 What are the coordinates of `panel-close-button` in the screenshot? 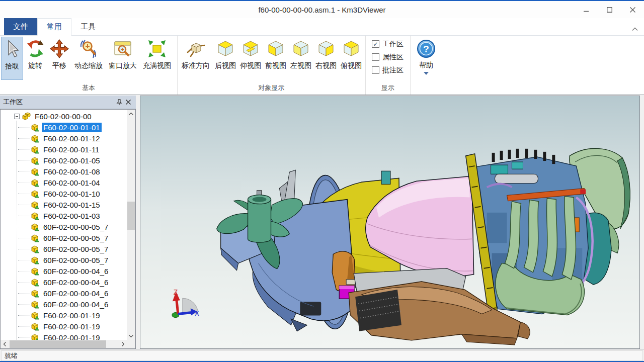 It's located at (128, 102).